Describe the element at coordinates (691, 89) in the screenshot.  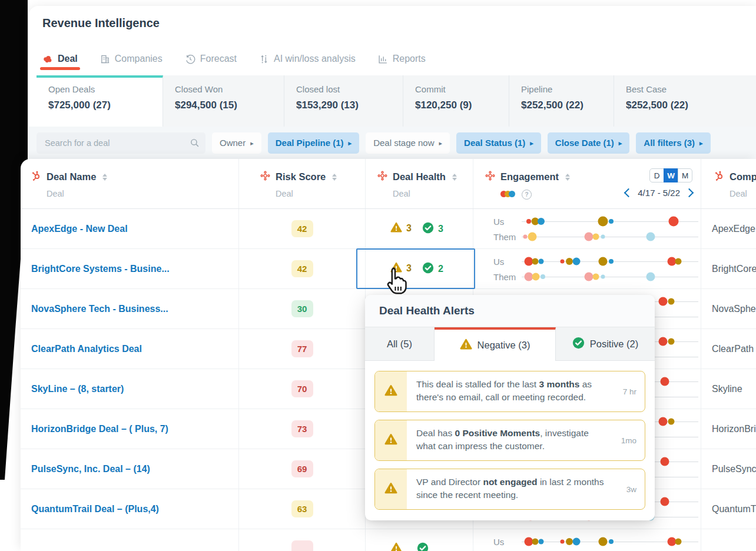
I see `summary-card-label: Best Case` at that location.